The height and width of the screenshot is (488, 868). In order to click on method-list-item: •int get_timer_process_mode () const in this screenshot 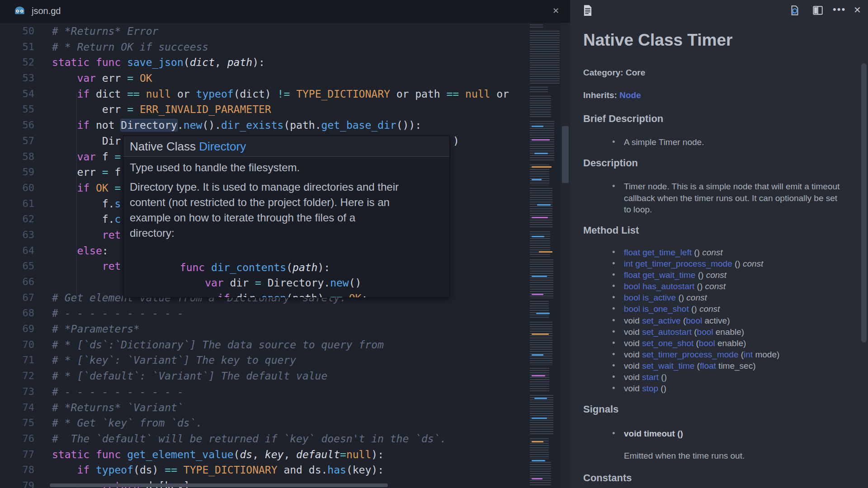, I will do `click(696, 264)`.